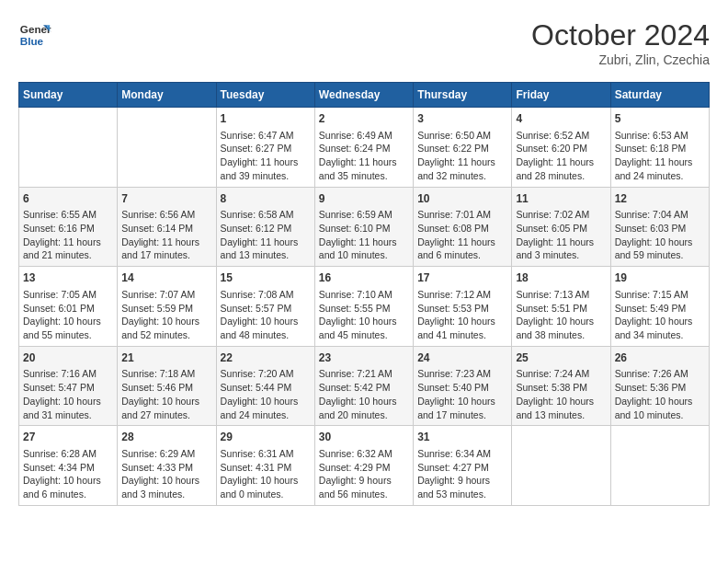  I want to click on weekday-header-sunday: Sunday, so click(68, 96).